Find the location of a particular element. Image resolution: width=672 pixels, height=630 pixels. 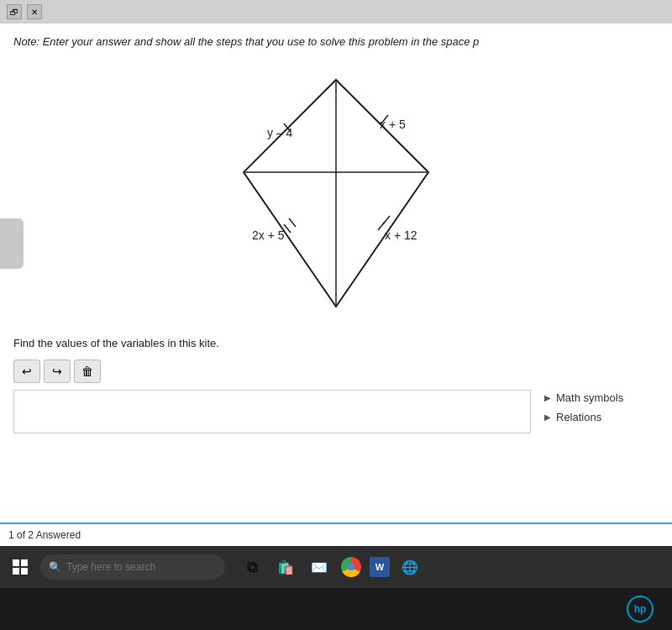

side-handle is located at coordinates (12, 244).